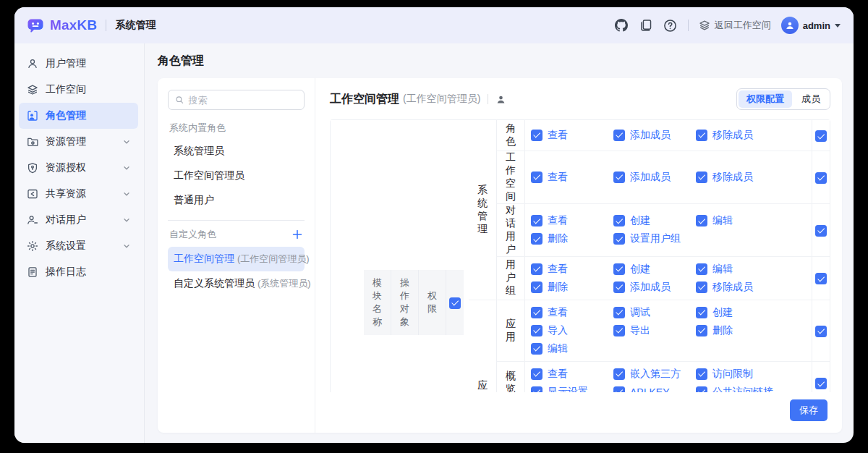 The height and width of the screenshot is (453, 868). What do you see at coordinates (78, 272) in the screenshot?
I see `sidebar-item-operation-log: 操作日志` at bounding box center [78, 272].